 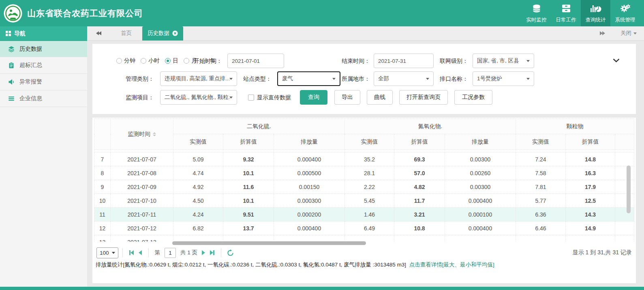 What do you see at coordinates (503, 79) in the screenshot?
I see `outlet-name-select: 1号焚烧炉` at bounding box center [503, 79].